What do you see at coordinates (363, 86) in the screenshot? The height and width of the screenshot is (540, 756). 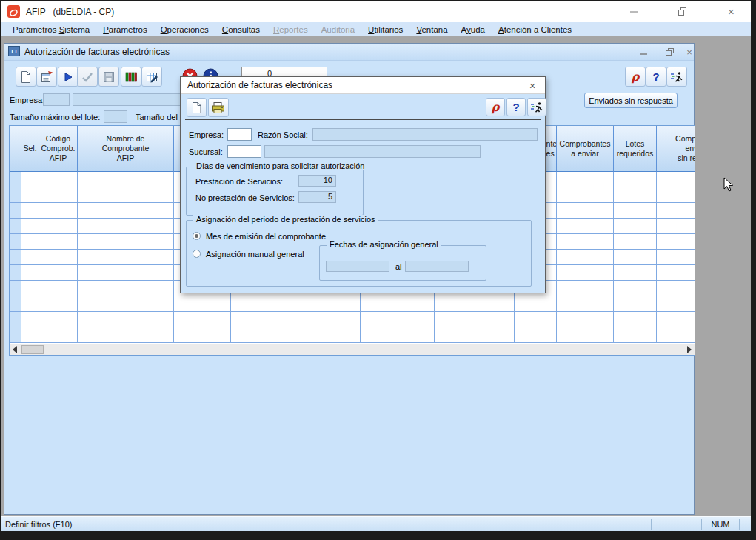 I see `dialog-titlebar: Autorización de facturas electrónicas ×` at bounding box center [363, 86].